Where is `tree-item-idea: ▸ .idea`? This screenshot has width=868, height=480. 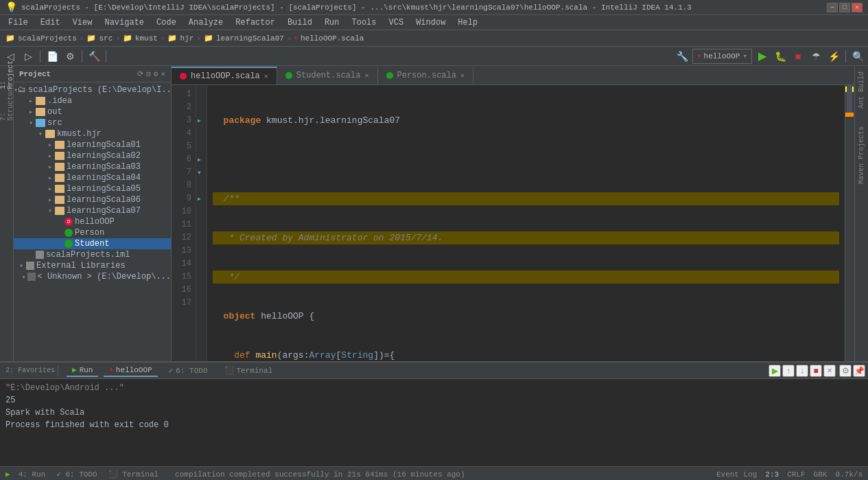 tree-item-idea: ▸ .idea is located at coordinates (92, 101).